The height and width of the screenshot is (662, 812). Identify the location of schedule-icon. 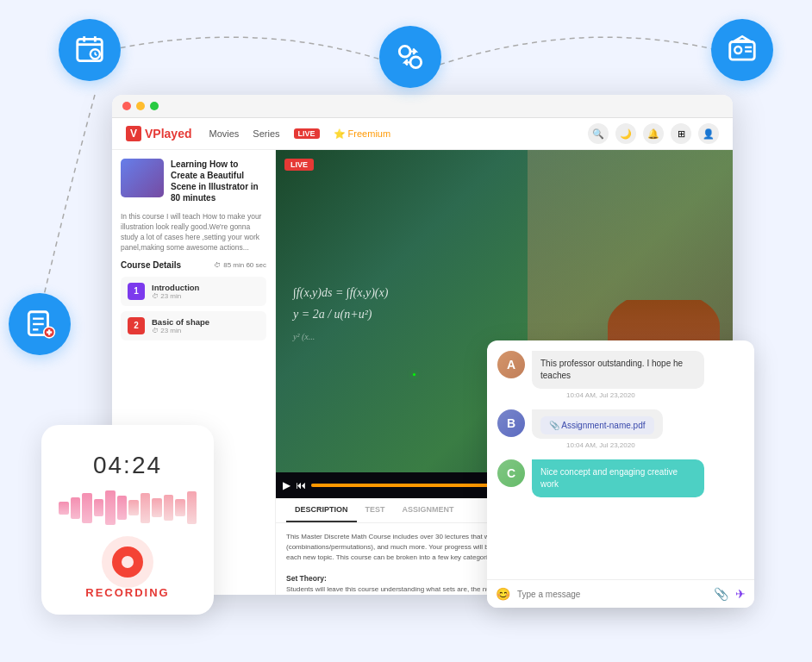
(90, 50).